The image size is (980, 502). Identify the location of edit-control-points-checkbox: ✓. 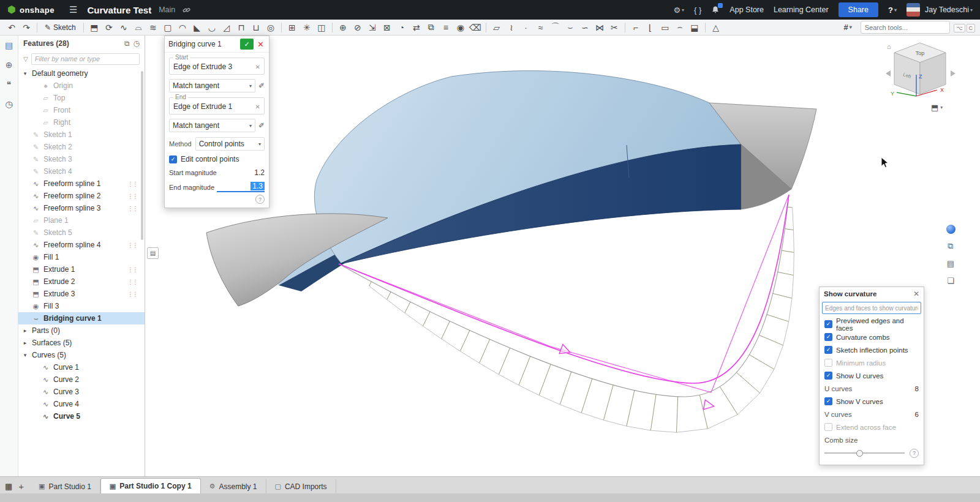
(173, 159).